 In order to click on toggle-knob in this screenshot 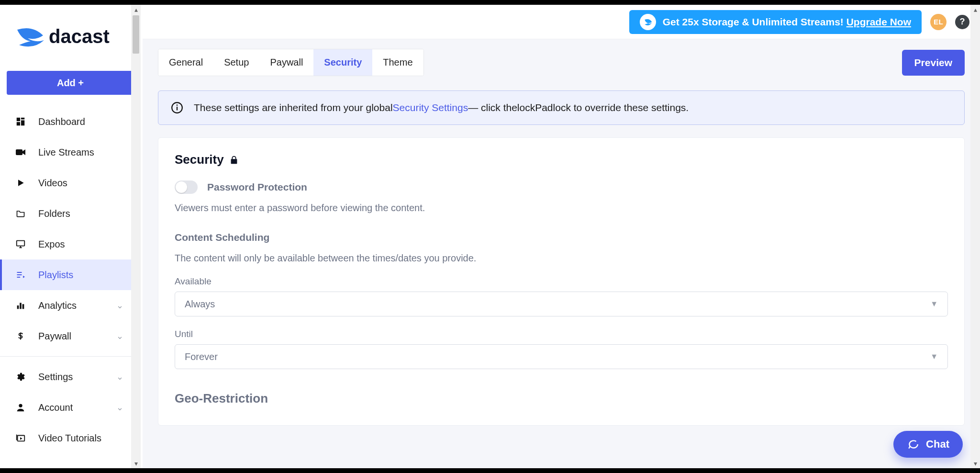, I will do `click(181, 187)`.